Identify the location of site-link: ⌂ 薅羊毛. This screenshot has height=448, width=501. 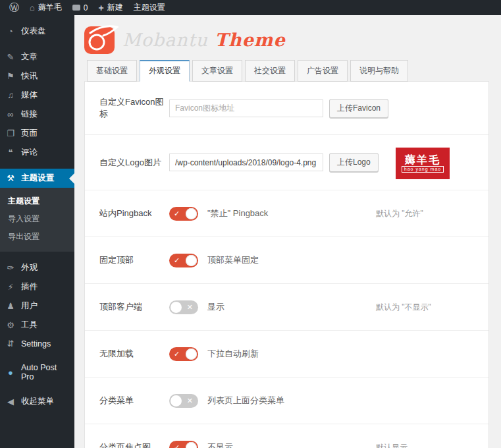
(46, 8).